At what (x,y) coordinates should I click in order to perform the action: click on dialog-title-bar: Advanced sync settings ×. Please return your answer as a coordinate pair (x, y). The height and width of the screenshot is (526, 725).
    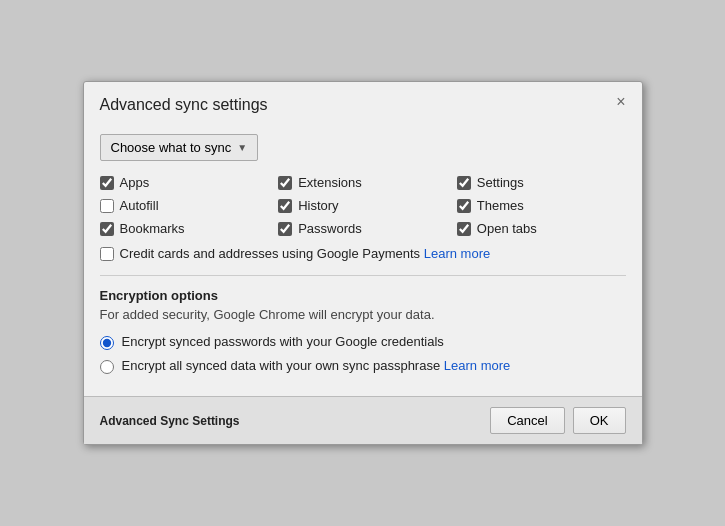
    Looking at the image, I should click on (363, 103).